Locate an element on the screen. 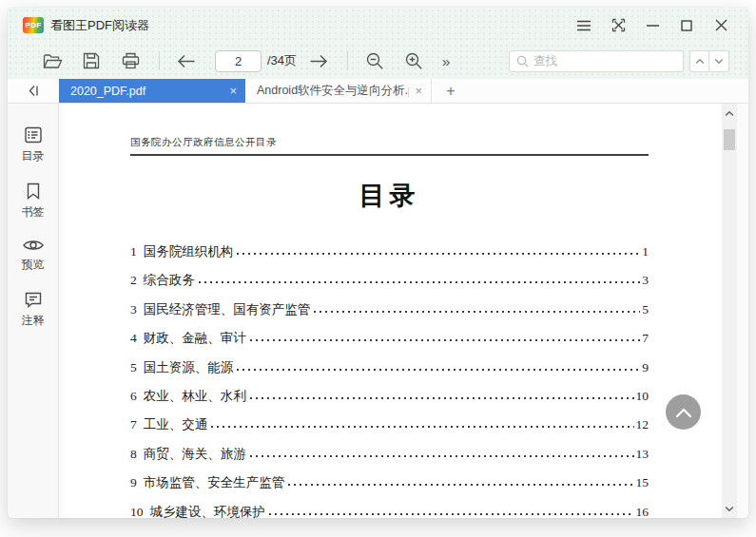  zoom-in-icon is located at coordinates (414, 61).